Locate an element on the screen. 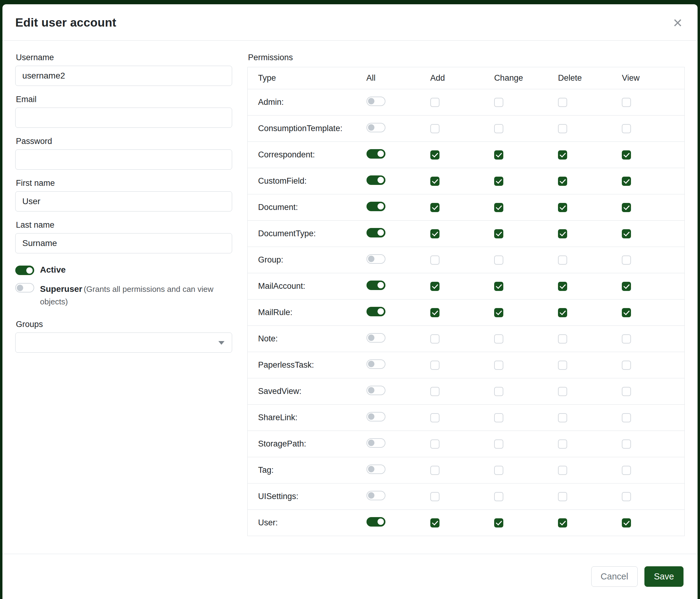 The image size is (700, 599). modal-header: Edit user account × is located at coordinates (350, 22).